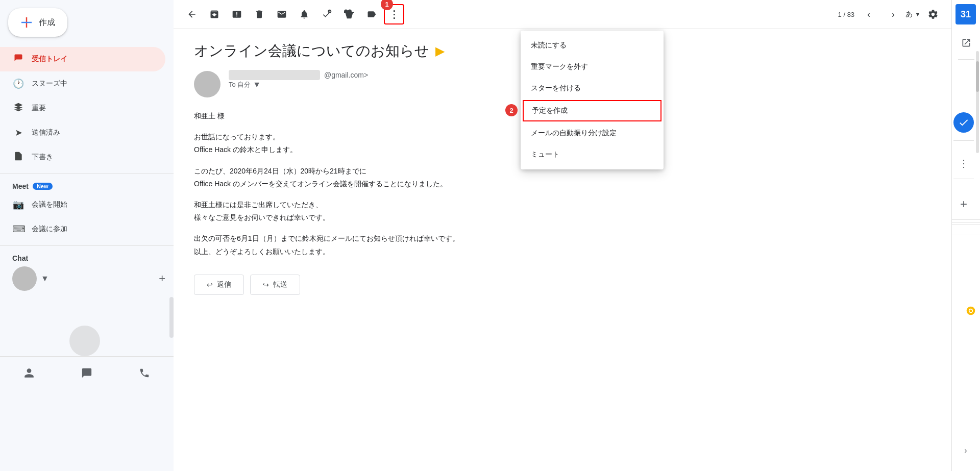  What do you see at coordinates (971, 311) in the screenshot?
I see `google-assistant-icon` at bounding box center [971, 311].